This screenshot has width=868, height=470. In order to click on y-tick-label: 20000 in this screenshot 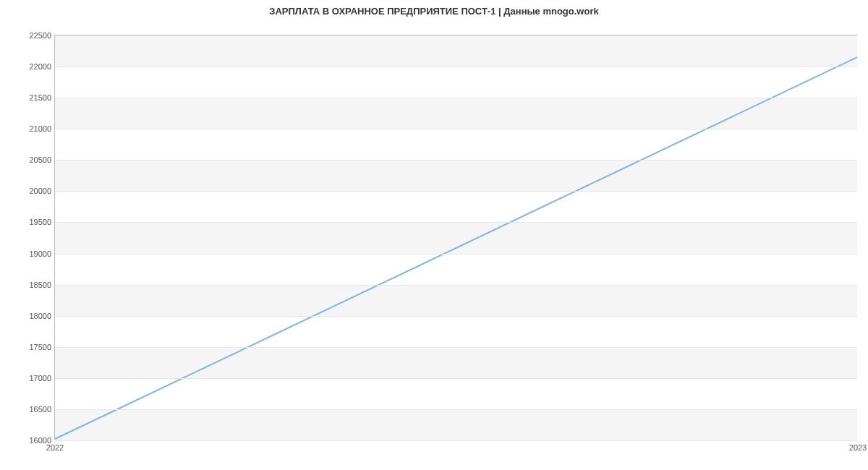, I will do `click(35, 191)`.